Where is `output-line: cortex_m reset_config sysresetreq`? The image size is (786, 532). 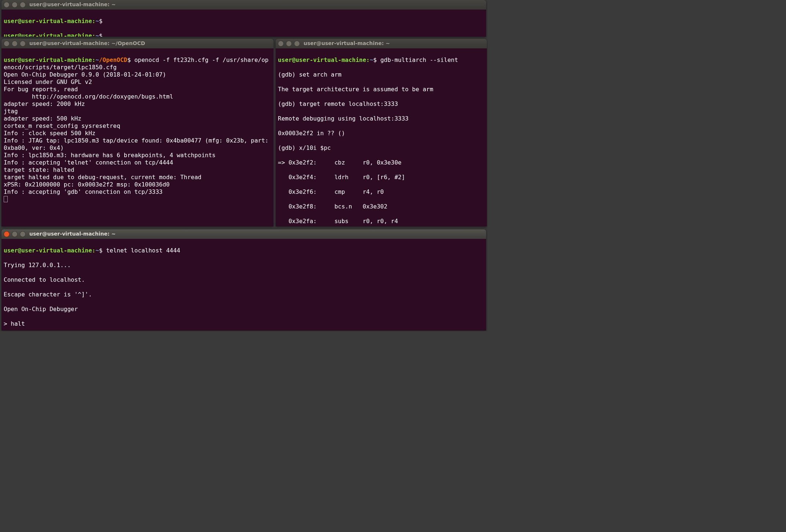
output-line: cortex_m reset_config sysresetreq is located at coordinates (62, 126).